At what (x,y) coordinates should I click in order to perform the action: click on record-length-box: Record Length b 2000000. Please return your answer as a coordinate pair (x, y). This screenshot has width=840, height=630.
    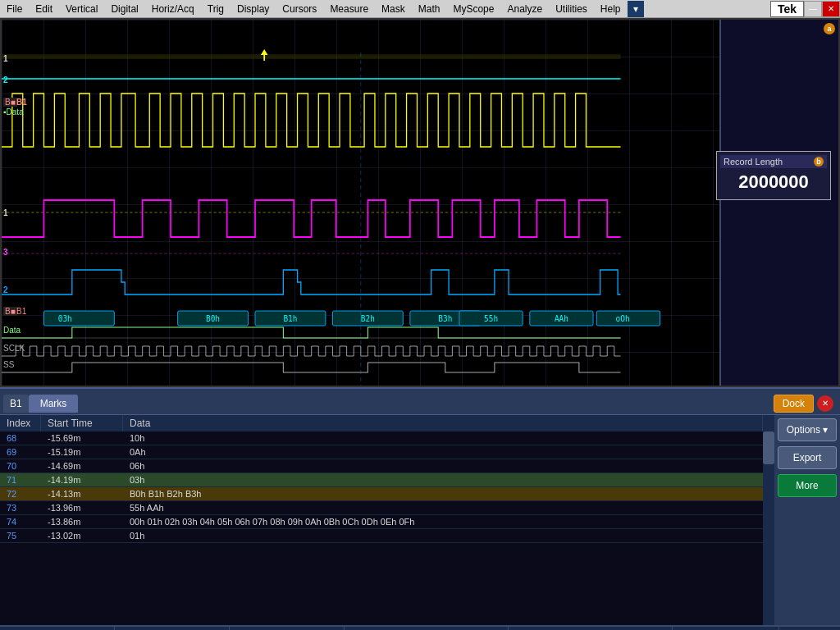
    Looking at the image, I should click on (774, 176).